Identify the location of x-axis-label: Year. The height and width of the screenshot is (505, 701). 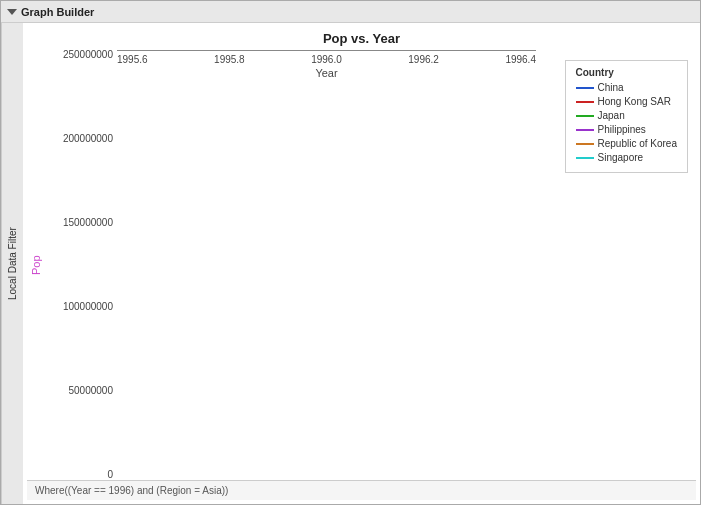
(326, 73).